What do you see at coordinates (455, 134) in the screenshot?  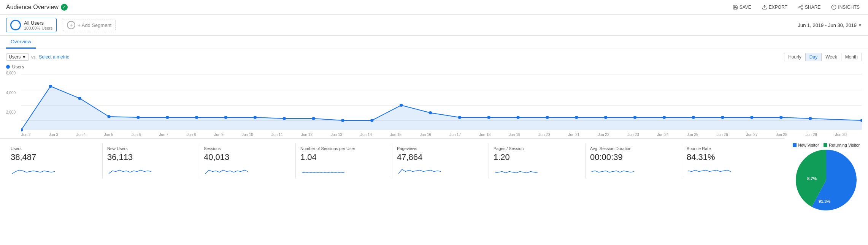 I see `x-label: Jun 17` at bounding box center [455, 134].